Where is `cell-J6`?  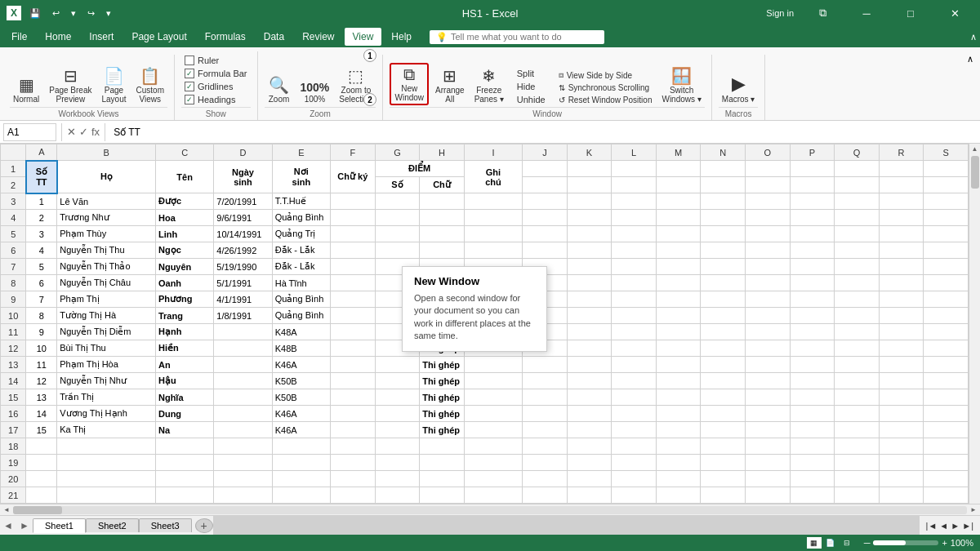
cell-J6 is located at coordinates (546, 251).